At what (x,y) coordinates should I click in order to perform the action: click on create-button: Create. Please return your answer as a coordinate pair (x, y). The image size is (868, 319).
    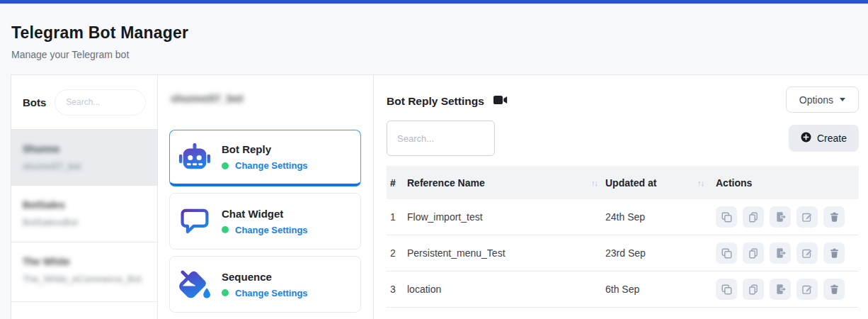
    Looking at the image, I should click on (824, 138).